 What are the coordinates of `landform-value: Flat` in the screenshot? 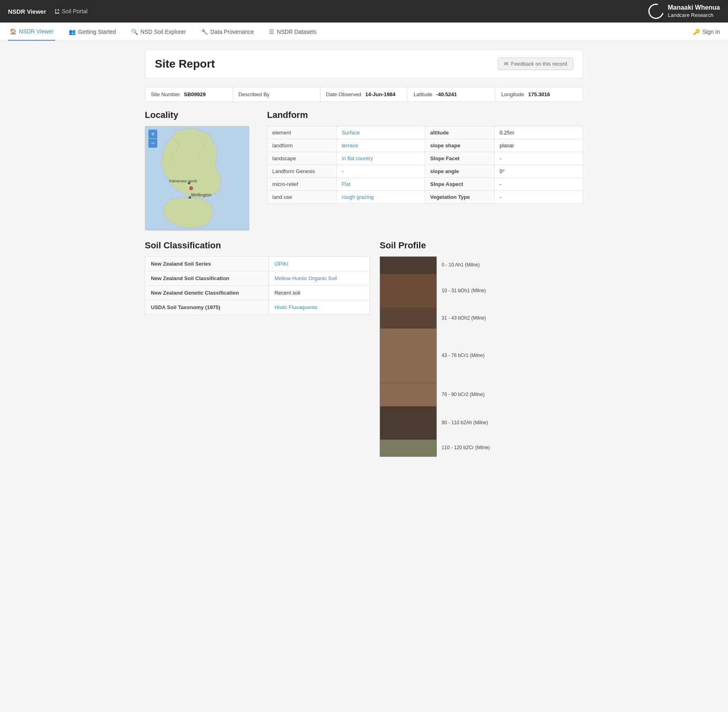 It's located at (381, 184).